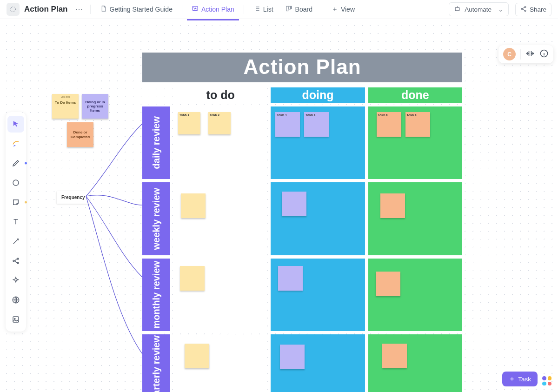 This screenshot has height=392, width=558. Describe the element at coordinates (389, 125) in the screenshot. I see `sticky-task5b: TASK 5` at that location.